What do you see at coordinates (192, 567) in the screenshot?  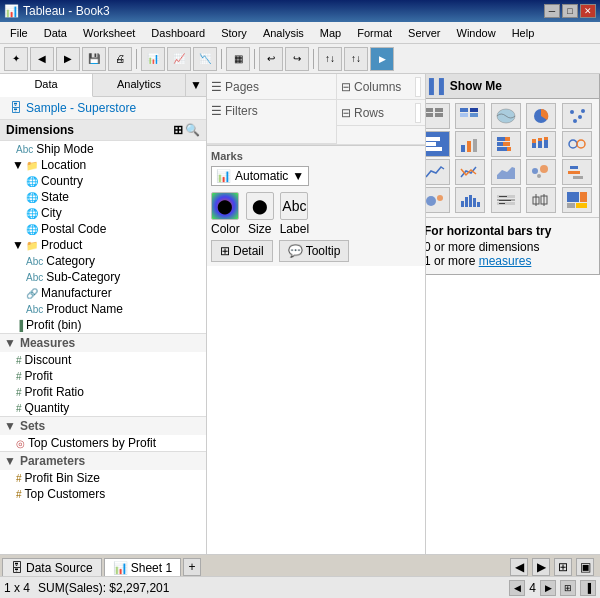 I see `add-sheet-btn: +` at bounding box center [192, 567].